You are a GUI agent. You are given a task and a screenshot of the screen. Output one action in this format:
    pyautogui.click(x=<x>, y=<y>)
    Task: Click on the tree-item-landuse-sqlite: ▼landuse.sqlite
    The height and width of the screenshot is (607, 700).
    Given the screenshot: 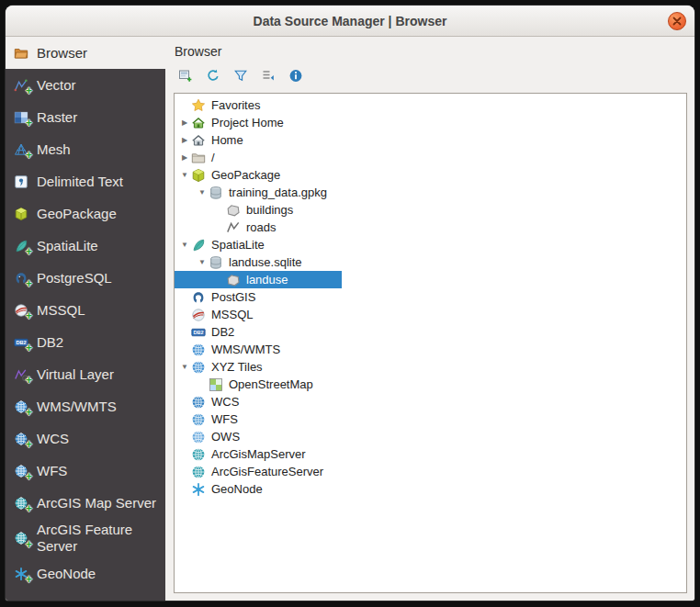 What is the action you would take?
    pyautogui.click(x=430, y=263)
    